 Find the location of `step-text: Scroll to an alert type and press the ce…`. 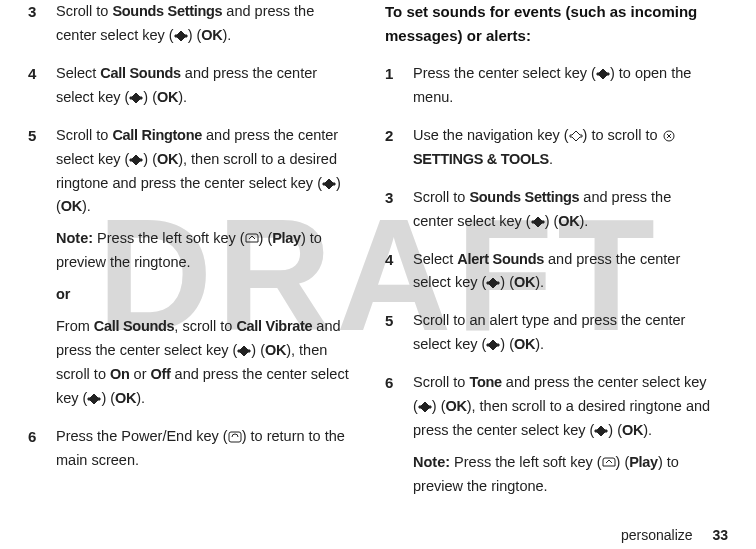

step-text: Scroll to an alert type and press the ce… is located at coordinates (564, 333).